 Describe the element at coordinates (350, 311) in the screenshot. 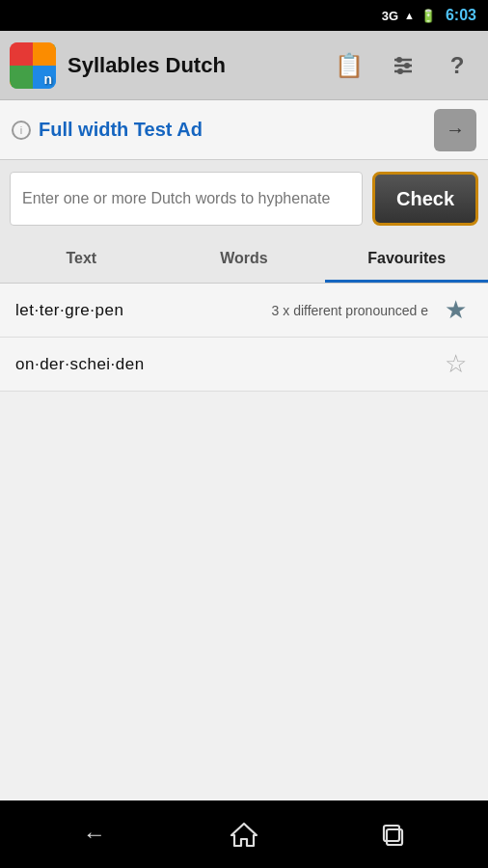

I see `result-note: 3 x different pronounced e` at that location.